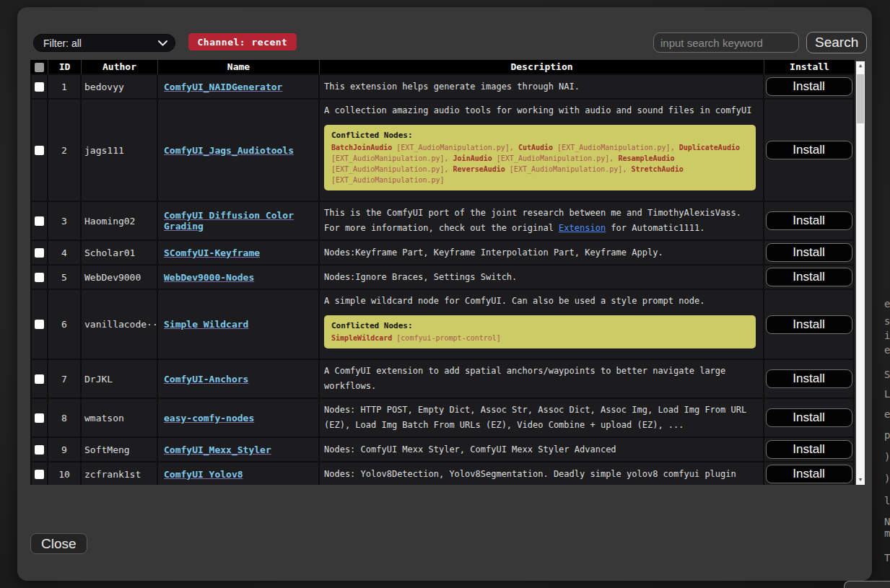  What do you see at coordinates (542, 325) in the screenshot?
I see `row-description: A simple wildcard node for ComfyUI. Can …` at bounding box center [542, 325].